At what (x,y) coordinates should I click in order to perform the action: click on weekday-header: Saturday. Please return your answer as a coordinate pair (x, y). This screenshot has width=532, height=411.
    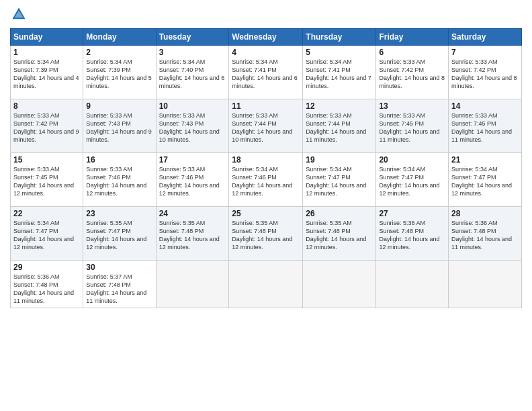
    Looking at the image, I should click on (485, 38).